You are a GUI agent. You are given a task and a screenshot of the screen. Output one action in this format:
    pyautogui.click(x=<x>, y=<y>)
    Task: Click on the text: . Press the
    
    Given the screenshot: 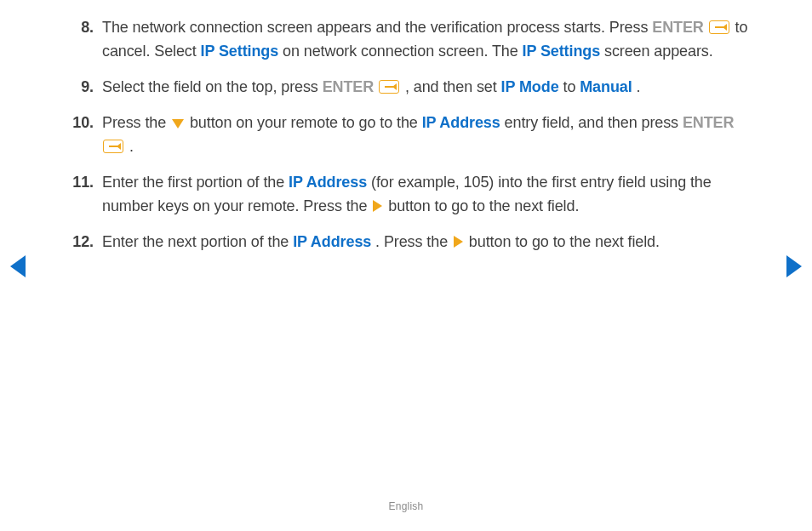 What is the action you would take?
    pyautogui.click(x=414, y=242)
    